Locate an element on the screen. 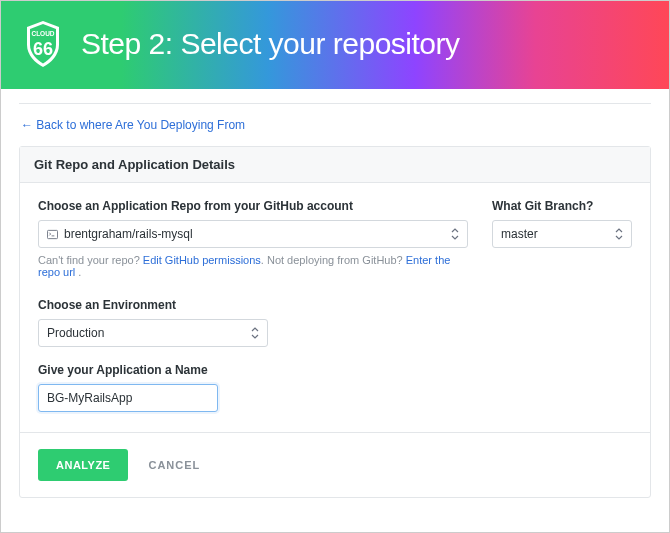 This screenshot has height=533, width=670. repo-select: brentgraham/rails-mysql is located at coordinates (253, 234).